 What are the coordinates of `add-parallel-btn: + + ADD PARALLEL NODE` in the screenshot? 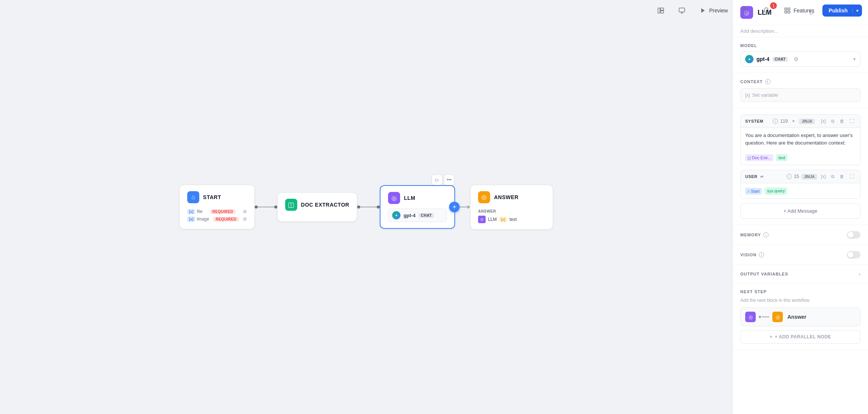 It's located at (800, 337).